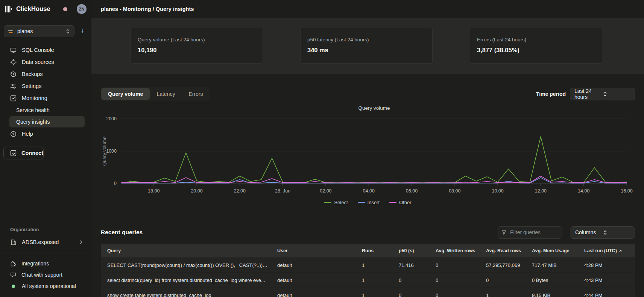 The width and height of the screenshot is (644, 297). What do you see at coordinates (14, 50) in the screenshot?
I see `monitor-icon` at bounding box center [14, 50].